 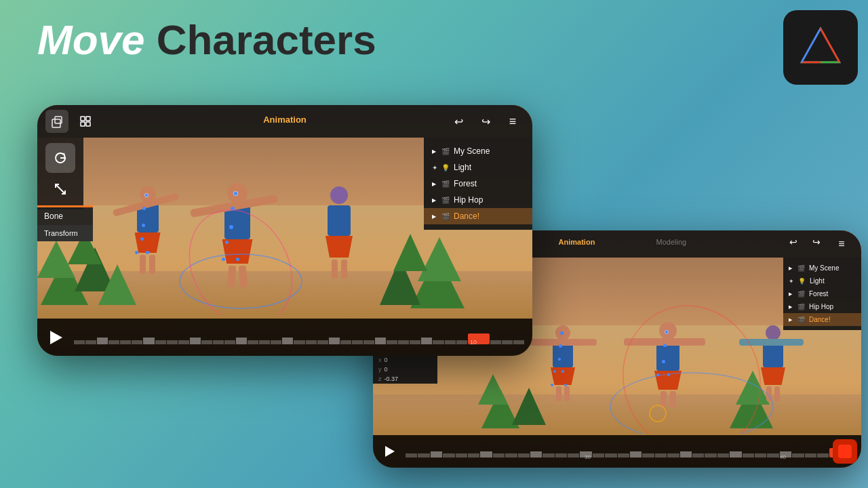 What do you see at coordinates (478, 184) in the screenshot?
I see `front-scene-panel: ▶ 🎬 My Scene ✦ 💡 Light ▶ 🎬 Forest ▶ 🎬 Hi…` at bounding box center [478, 184].